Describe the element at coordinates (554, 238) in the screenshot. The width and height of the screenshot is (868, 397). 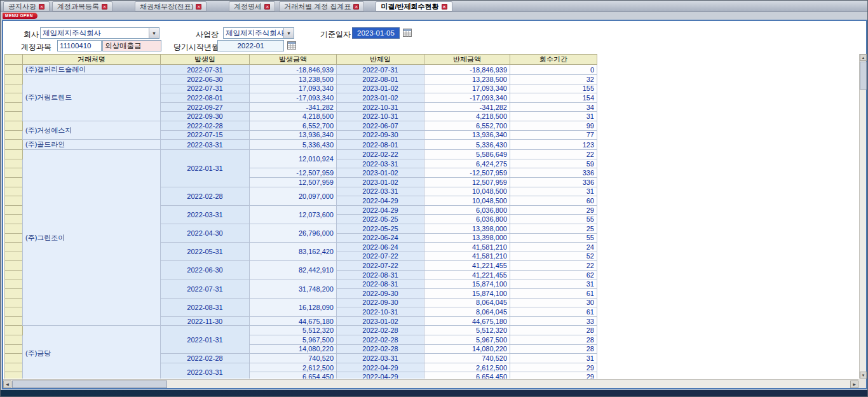
I see `collection-days-cell: 55` at that location.